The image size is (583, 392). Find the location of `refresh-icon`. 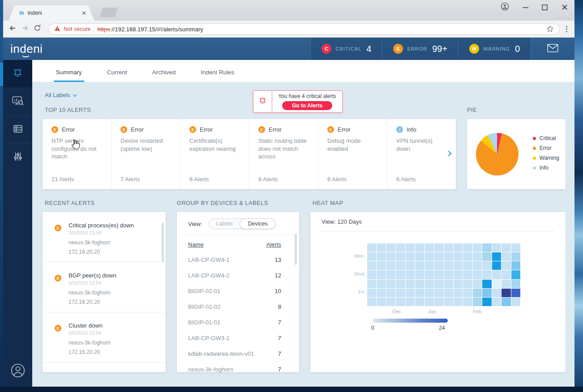

refresh-icon is located at coordinates (38, 29).